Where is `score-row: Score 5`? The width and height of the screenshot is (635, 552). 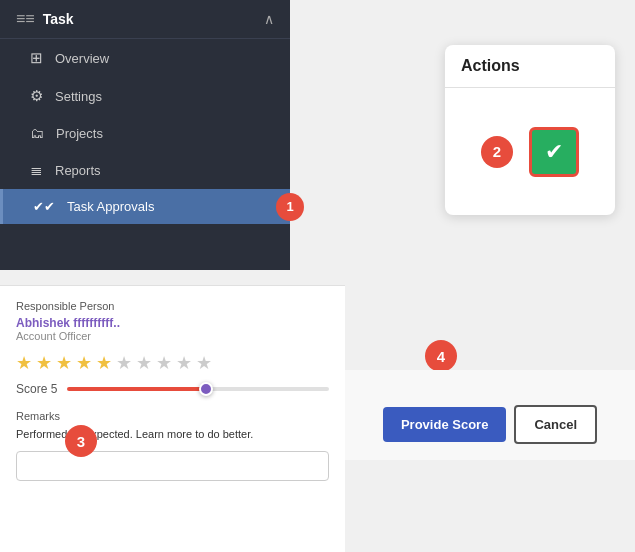 score-row: Score 5 is located at coordinates (172, 389).